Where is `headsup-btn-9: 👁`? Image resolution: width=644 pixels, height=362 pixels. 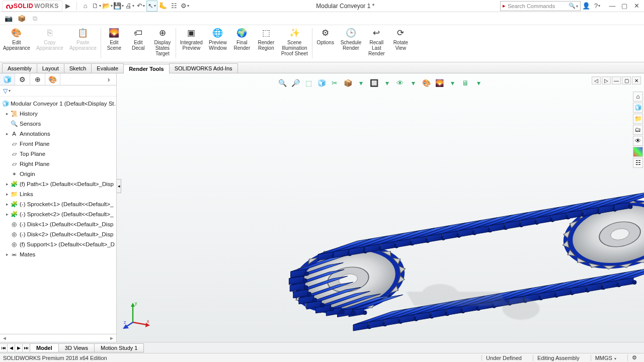
headsup-btn-9: 👁 is located at coordinates (400, 83).